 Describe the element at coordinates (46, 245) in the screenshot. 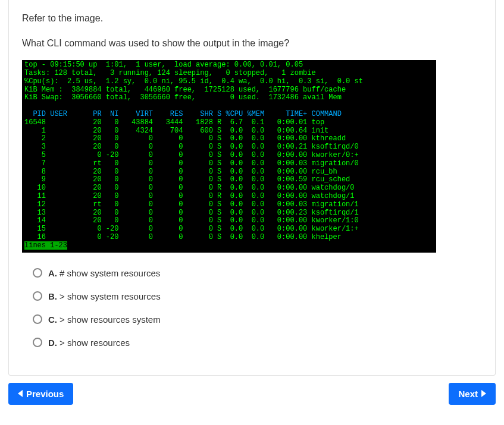

I see `terminal-status: lines 1-23` at that location.